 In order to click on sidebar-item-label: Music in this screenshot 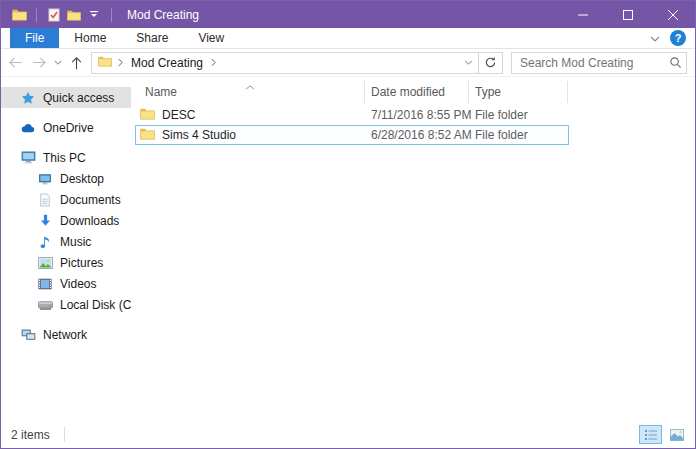, I will do `click(76, 242)`.